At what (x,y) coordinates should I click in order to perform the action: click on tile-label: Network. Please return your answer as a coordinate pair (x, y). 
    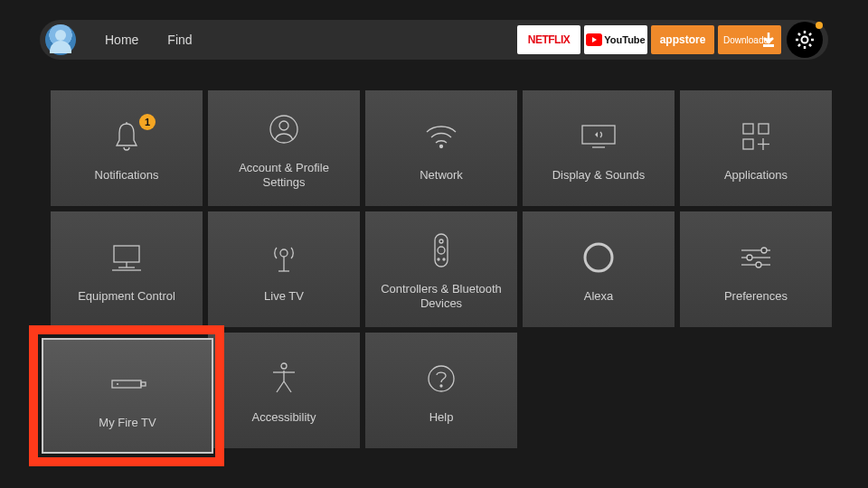
    Looking at the image, I should click on (441, 175).